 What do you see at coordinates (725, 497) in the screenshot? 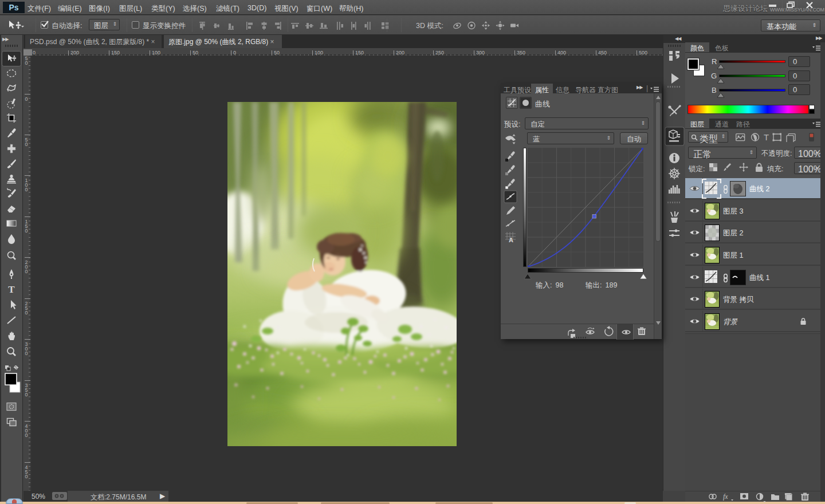
I see `svg-text: fx` at bounding box center [725, 497].